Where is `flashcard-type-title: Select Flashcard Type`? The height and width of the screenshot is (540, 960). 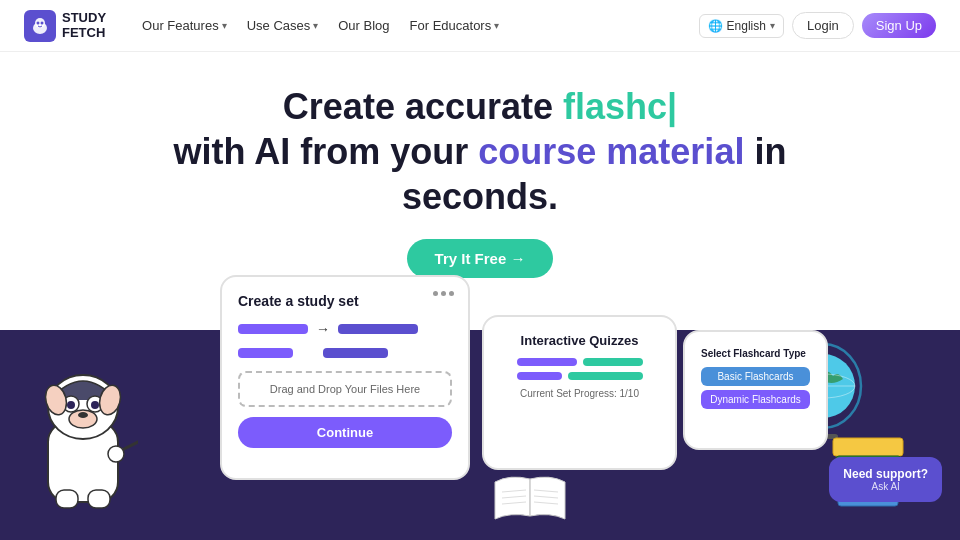
flashcard-type-title: Select Flashcard Type is located at coordinates (756, 354).